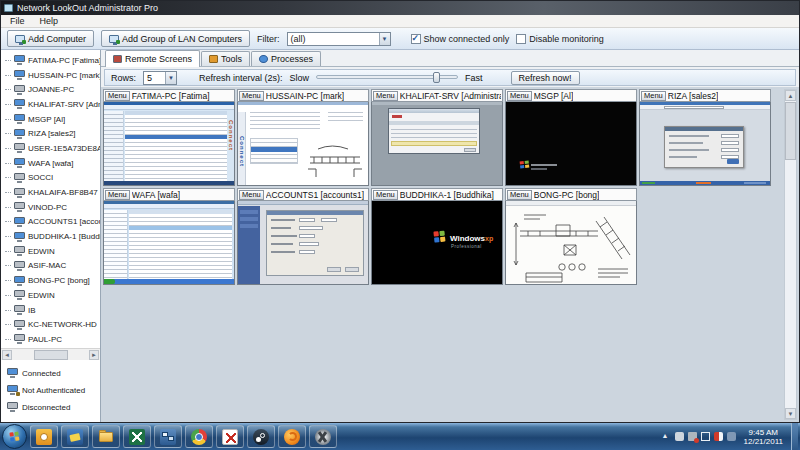  I want to click on remote-screen-wafa, so click(169, 243).